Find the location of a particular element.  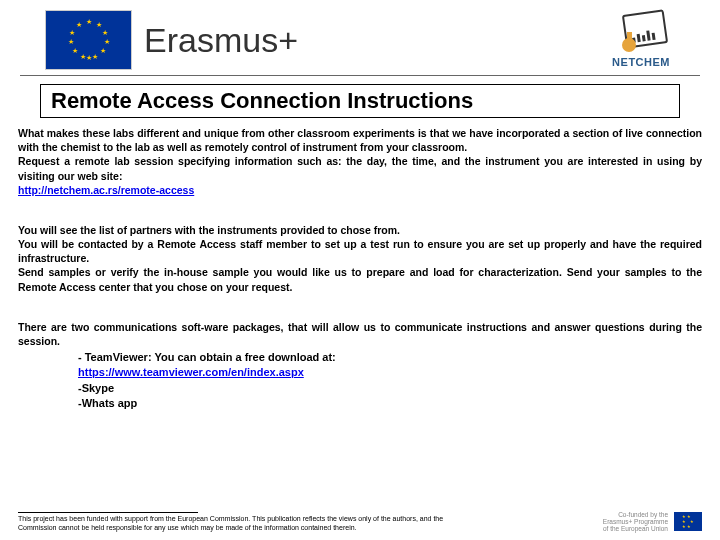

steps-paragraph: You will see the list of partners with t… is located at coordinates (360, 258).